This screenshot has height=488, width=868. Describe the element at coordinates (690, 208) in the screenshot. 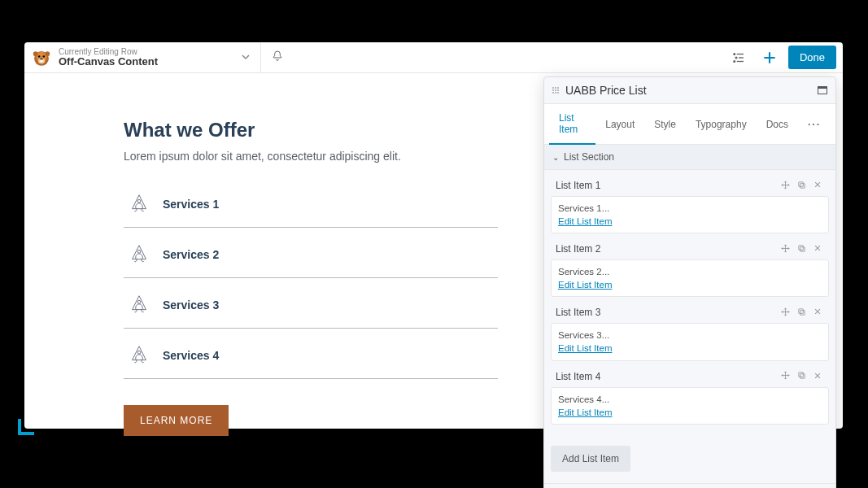

I see `item-preview: Services 1...` at that location.